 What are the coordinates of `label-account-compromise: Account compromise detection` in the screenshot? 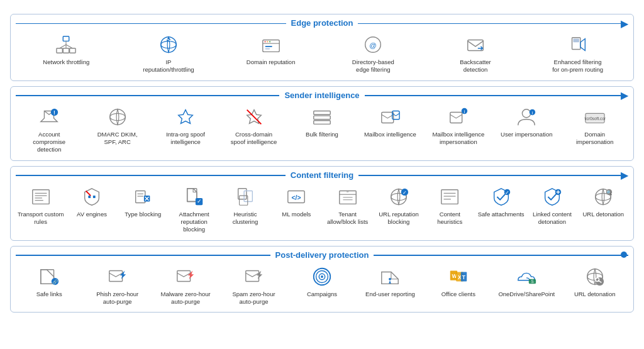 It's located at (49, 142).